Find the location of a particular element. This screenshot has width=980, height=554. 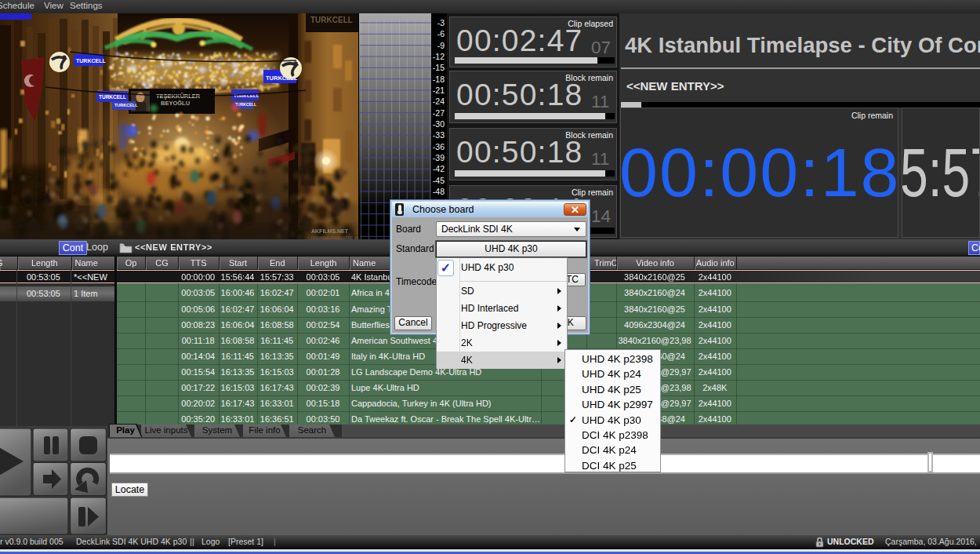

svg-text: -15 is located at coordinates (439, 67).